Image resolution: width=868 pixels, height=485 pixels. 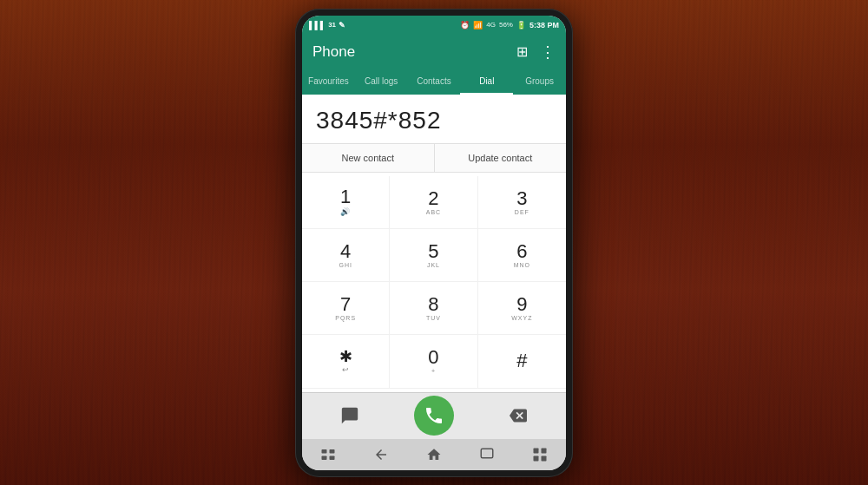 I want to click on call-button, so click(x=434, y=416).